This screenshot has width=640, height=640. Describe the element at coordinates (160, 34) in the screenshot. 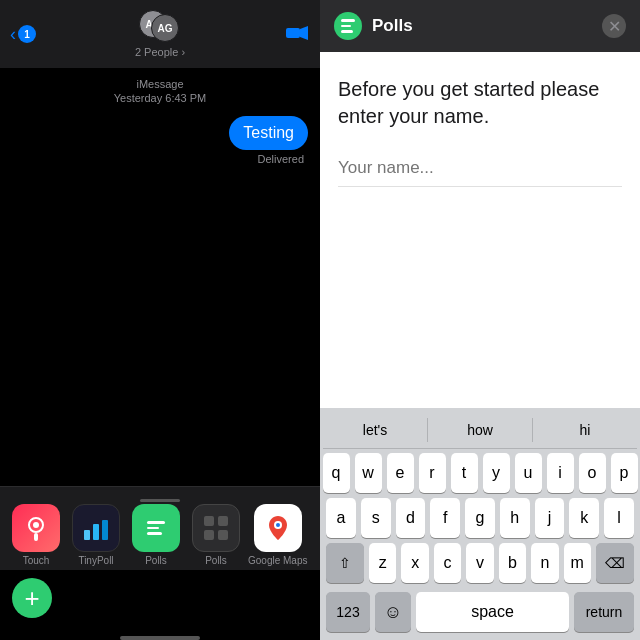

I see `messages-header: ‹ 1 AG AG 2 People ›` at that location.